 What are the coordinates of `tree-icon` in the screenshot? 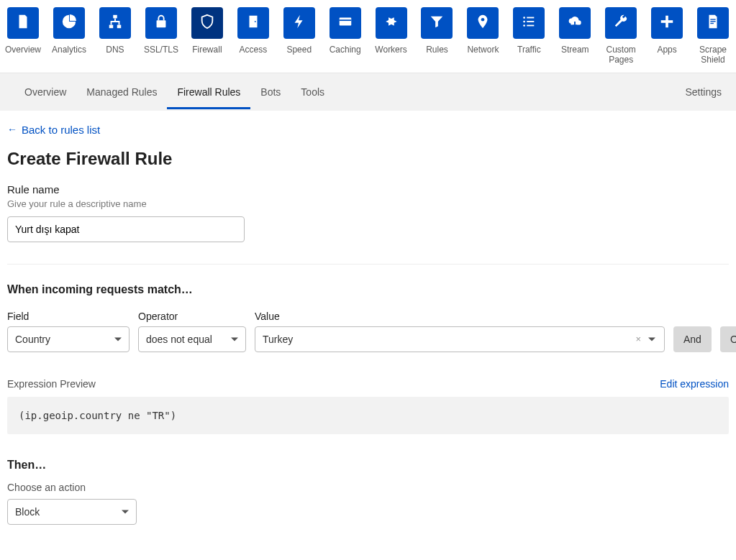 It's located at (115, 23).